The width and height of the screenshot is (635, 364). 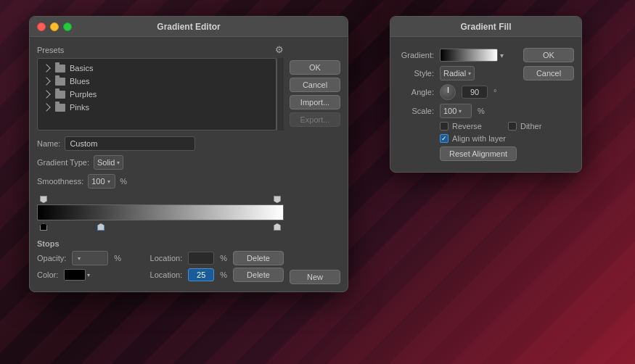 What do you see at coordinates (160, 181) in the screenshot?
I see `smoothness-row: Smoothness: 100 ▾ %` at bounding box center [160, 181].